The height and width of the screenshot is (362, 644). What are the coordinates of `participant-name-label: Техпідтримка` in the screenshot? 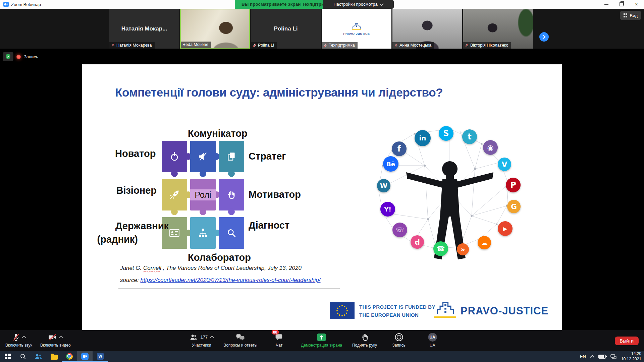 It's located at (339, 46).